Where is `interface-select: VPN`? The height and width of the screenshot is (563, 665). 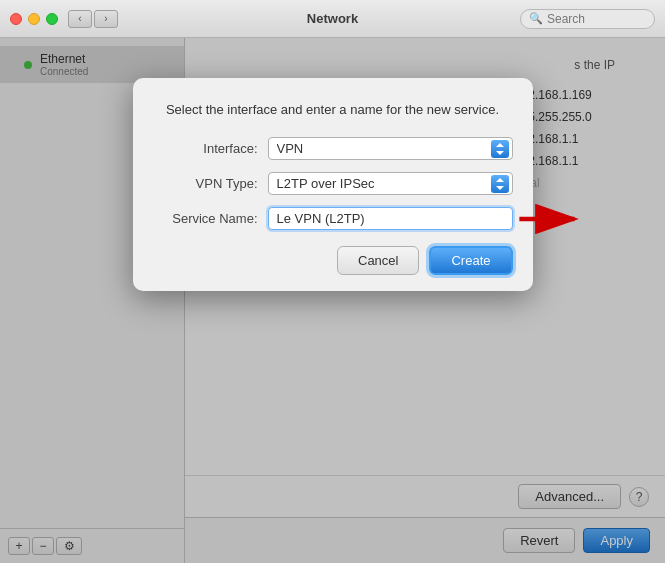 interface-select: VPN is located at coordinates (390, 148).